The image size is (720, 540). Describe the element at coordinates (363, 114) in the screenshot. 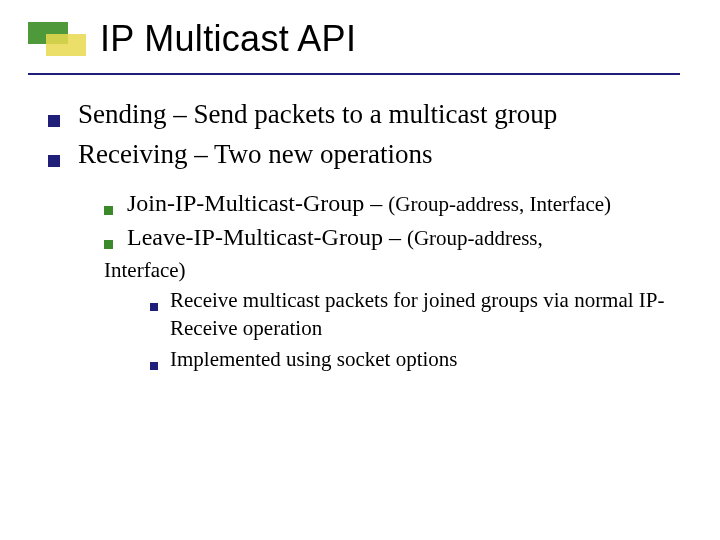

I see `list-item: Sending – Send packets to a multicast gr…` at that location.